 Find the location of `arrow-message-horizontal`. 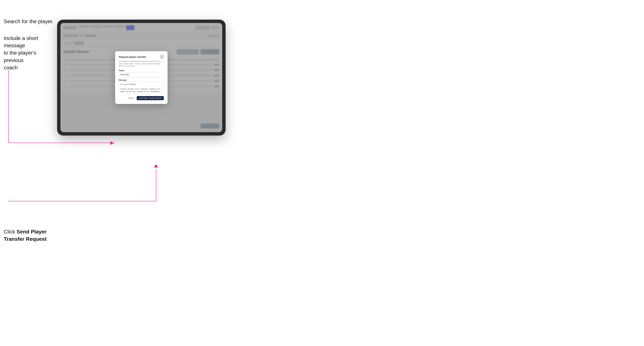

arrow-message-horizontal is located at coordinates (62, 143).